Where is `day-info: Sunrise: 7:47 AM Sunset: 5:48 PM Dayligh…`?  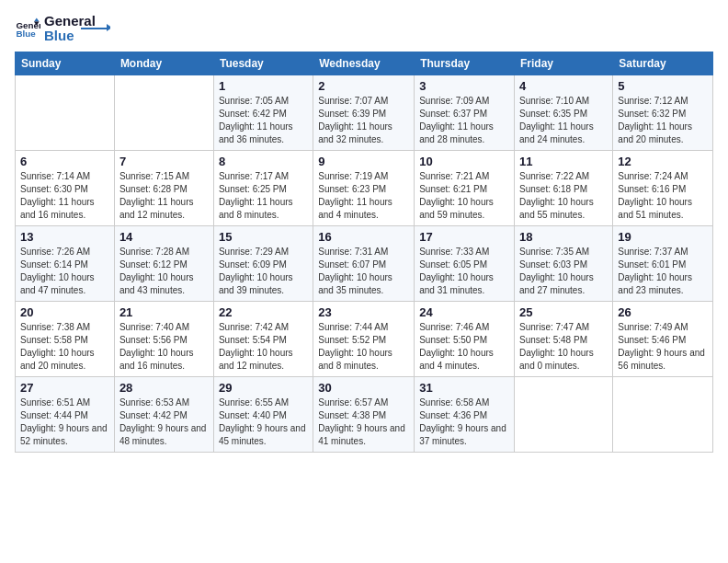
day-info: Sunrise: 7:47 AM Sunset: 5:48 PM Dayligh… is located at coordinates (563, 347).